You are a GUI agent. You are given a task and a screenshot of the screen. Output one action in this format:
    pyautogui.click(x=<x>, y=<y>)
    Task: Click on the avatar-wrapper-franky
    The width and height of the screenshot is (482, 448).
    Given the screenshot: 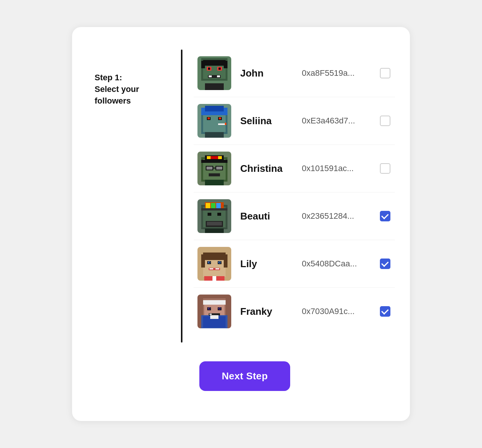 What is the action you would take?
    pyautogui.click(x=214, y=311)
    